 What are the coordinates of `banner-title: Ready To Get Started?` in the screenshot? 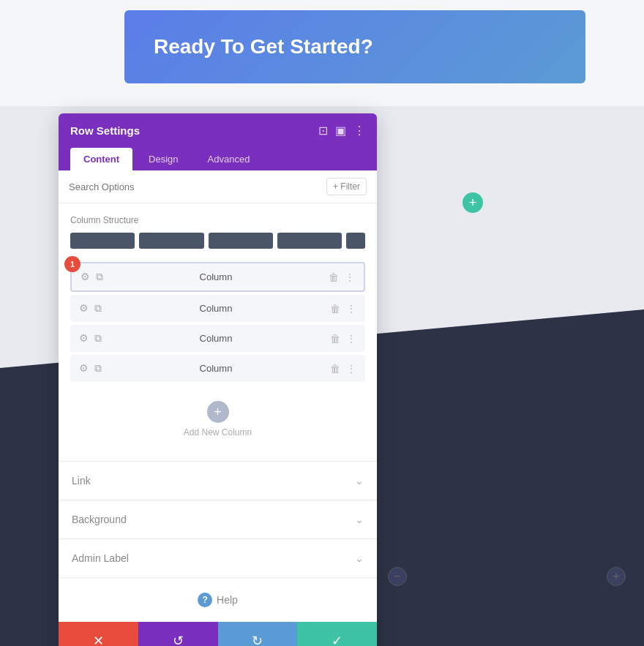 It's located at (263, 47).